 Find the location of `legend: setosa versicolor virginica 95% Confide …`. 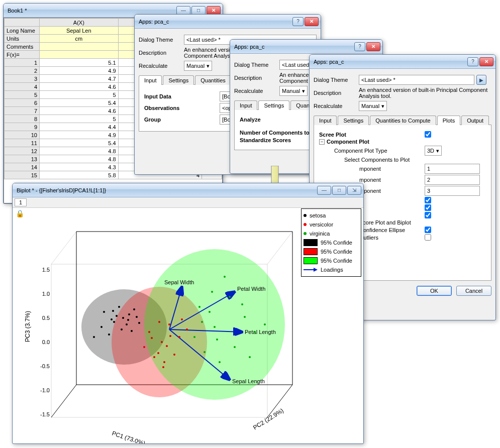

legend: setosa versicolor virginica 95% Confide … is located at coordinates (331, 243).